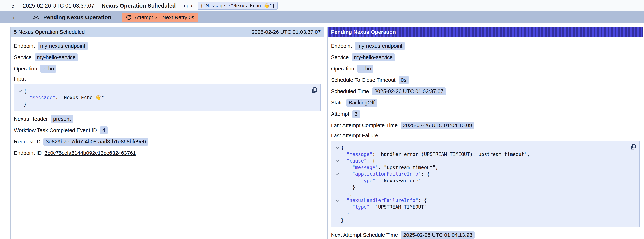  What do you see at coordinates (78, 18) in the screenshot?
I see `pending-title: Pending Nexus Operation` at bounding box center [78, 18].